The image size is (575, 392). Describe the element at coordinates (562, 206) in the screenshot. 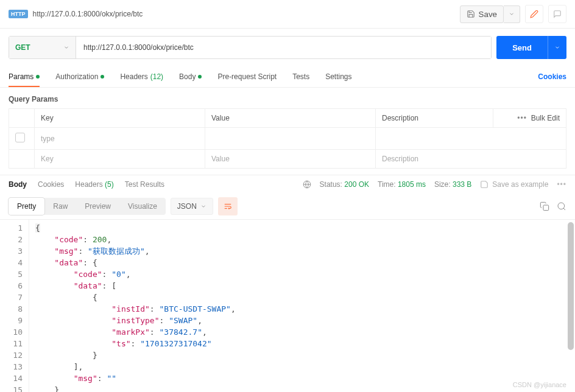

I see `search-icon` at that location.